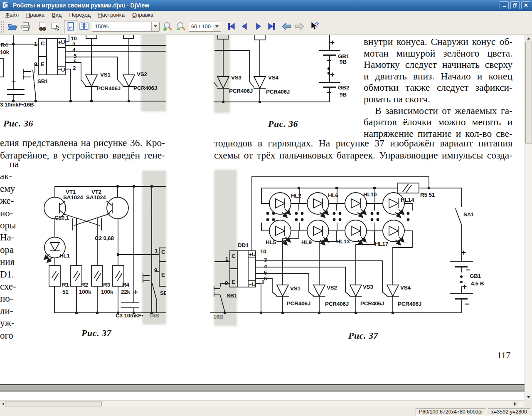 Image resolution: width=532 pixels, height=416 pixels. Describe the element at coordinates (71, 27) in the screenshot. I see `single-page-layout-button` at that location.